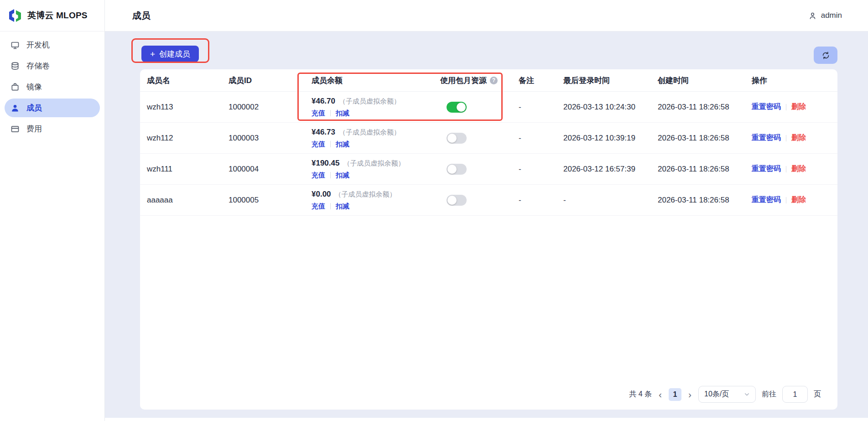  I want to click on member-icon, so click(15, 108).